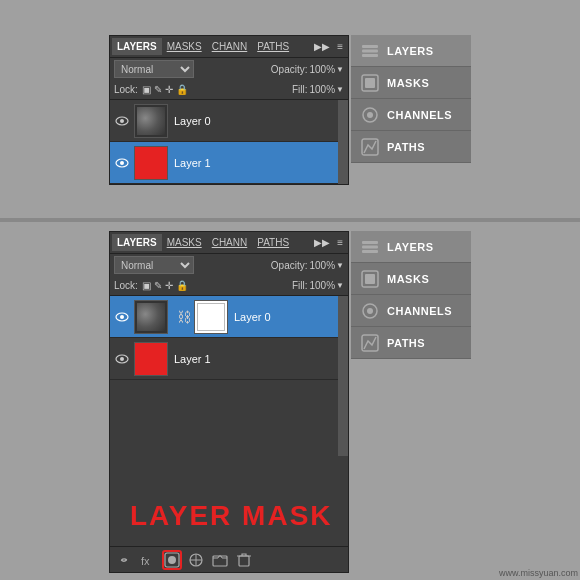 The image size is (580, 580). I want to click on paths-icon-bottom, so click(370, 343).